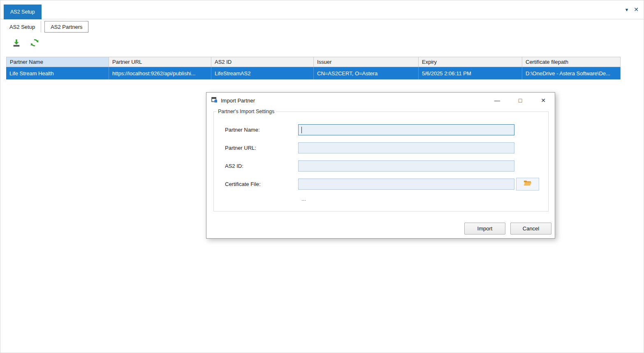 The width and height of the screenshot is (644, 353). What do you see at coordinates (22, 27) in the screenshot?
I see `tab-as2-setup-label: AS2 Setup` at bounding box center [22, 27].